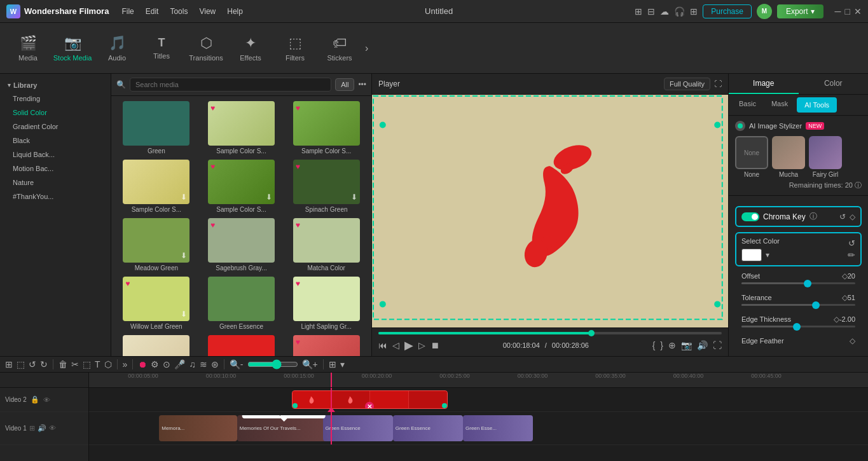  Describe the element at coordinates (750, 217) in the screenshot. I see `chroma-key-switch` at that location.